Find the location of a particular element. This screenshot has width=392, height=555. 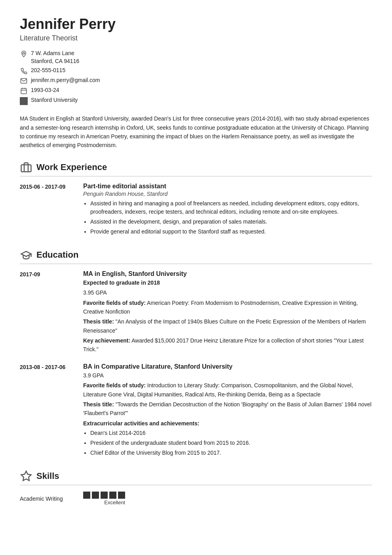

edu-thesis-label-1: Thesis title: is located at coordinates (99, 404).